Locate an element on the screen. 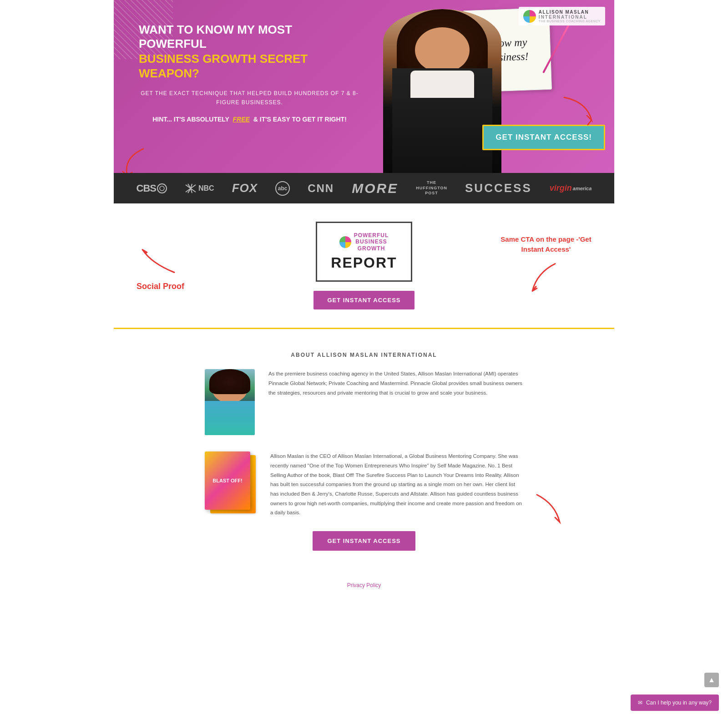  logo-name: ALLISON MASLAN is located at coordinates (570, 12).